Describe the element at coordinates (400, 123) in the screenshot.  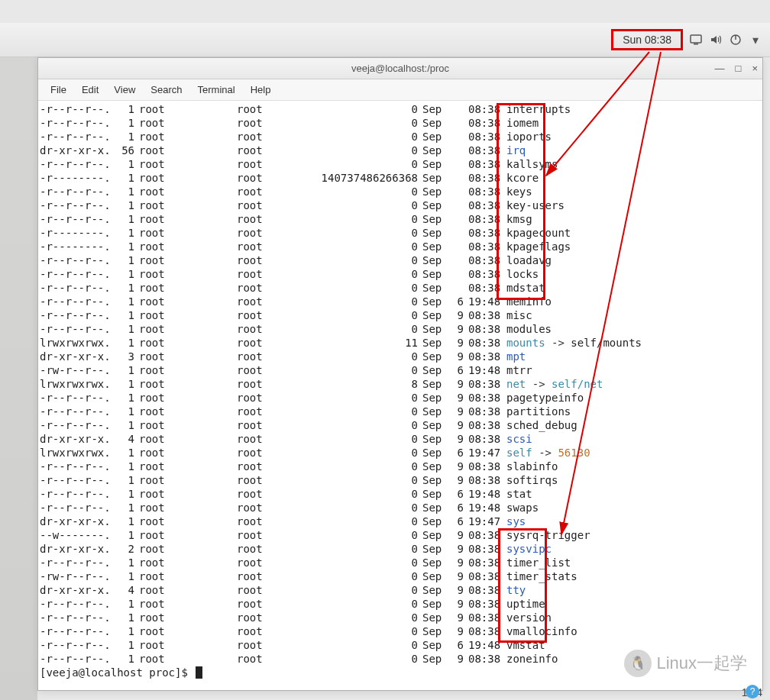
I see `file-row: -r--r--r--.1rootroot0Sep08:38iomem` at that location.